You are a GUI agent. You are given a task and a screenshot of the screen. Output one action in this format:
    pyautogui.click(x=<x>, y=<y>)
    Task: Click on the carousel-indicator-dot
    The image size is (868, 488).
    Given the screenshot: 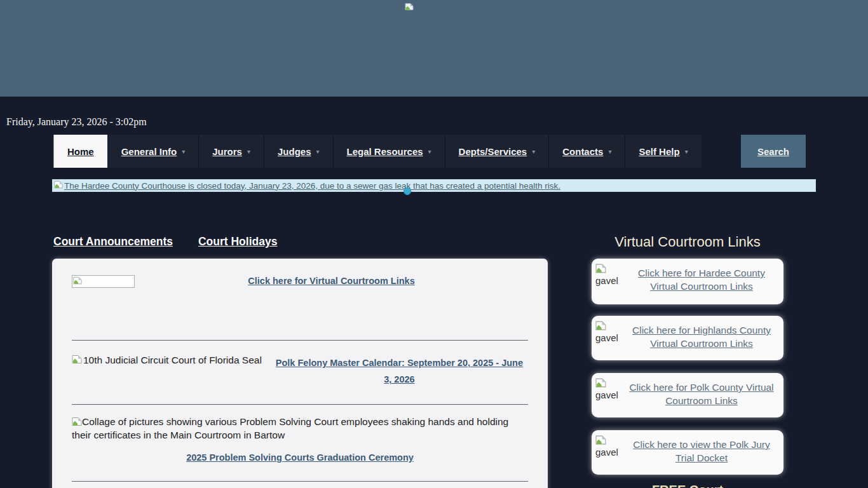 What is the action you would take?
    pyautogui.click(x=407, y=191)
    